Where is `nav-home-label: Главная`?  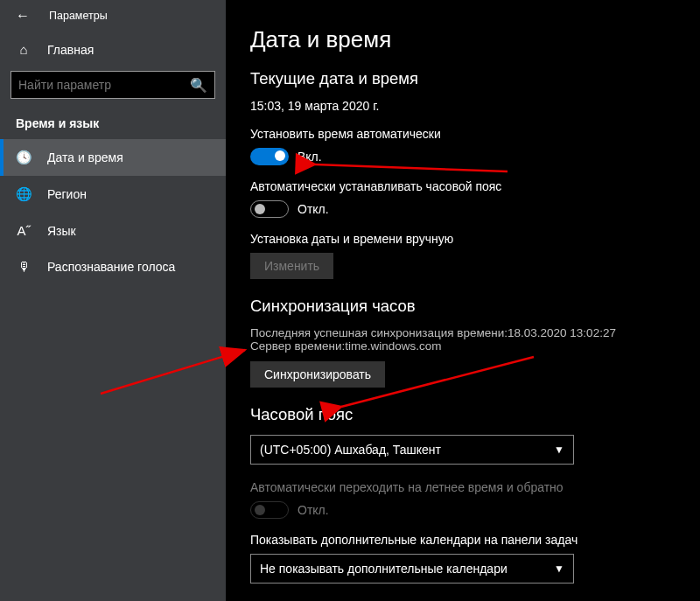 nav-home-label: Главная is located at coordinates (70, 50).